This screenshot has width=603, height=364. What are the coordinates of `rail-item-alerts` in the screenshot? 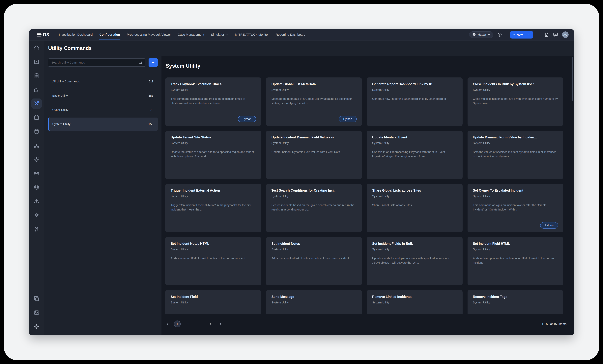 It's located at (36, 201).